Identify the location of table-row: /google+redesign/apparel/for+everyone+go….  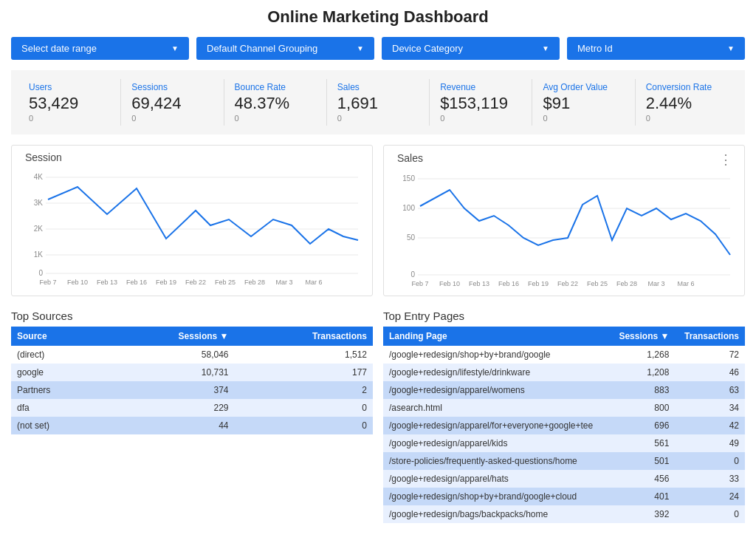
(564, 426).